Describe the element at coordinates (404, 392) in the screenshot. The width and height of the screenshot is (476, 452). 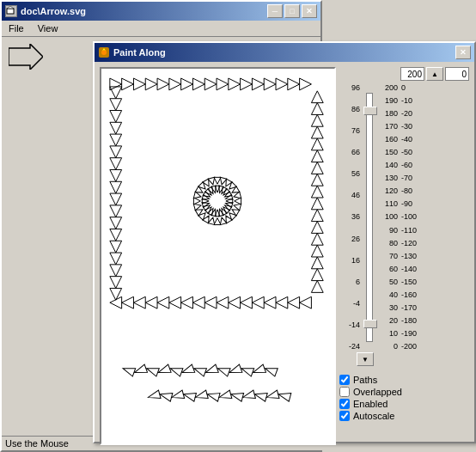
I see `overlapped-checkbox-row: Overlapped` at that location.